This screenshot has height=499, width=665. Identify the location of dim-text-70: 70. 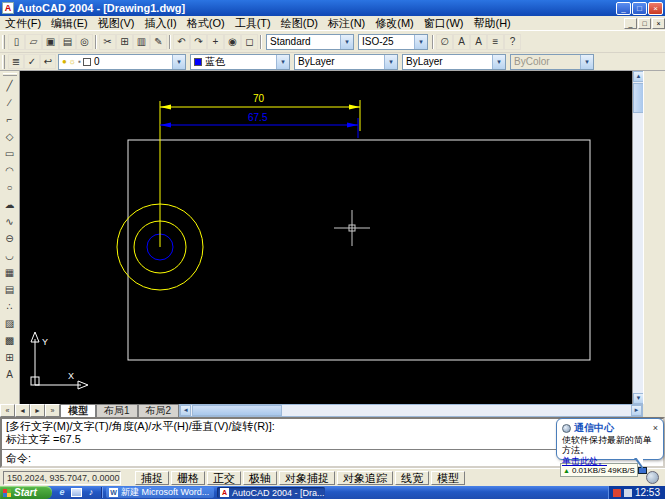
(259, 98).